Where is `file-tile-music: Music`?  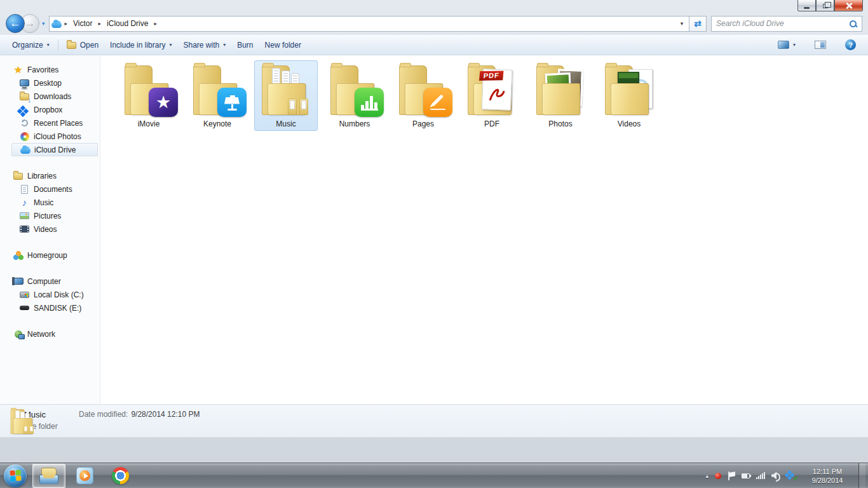
file-tile-music: Music is located at coordinates (286, 95).